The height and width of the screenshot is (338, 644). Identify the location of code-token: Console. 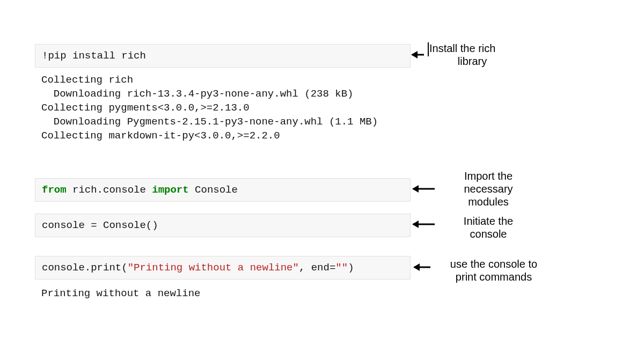
(214, 190).